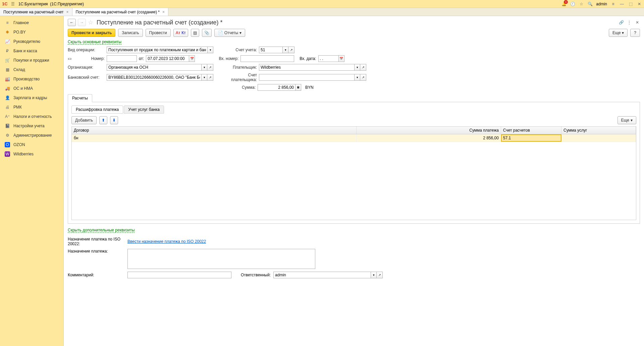  What do you see at coordinates (92, 33) in the screenshot?
I see `post-and-close-button: Провести и закрыть` at bounding box center [92, 33].